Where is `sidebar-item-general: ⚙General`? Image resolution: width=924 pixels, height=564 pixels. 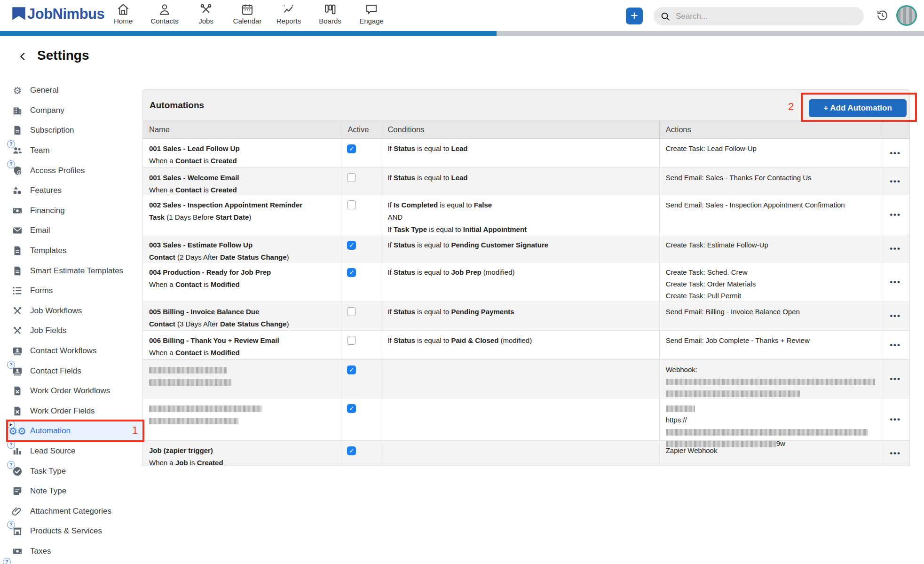 sidebar-item-general: ⚙General is located at coordinates (76, 90).